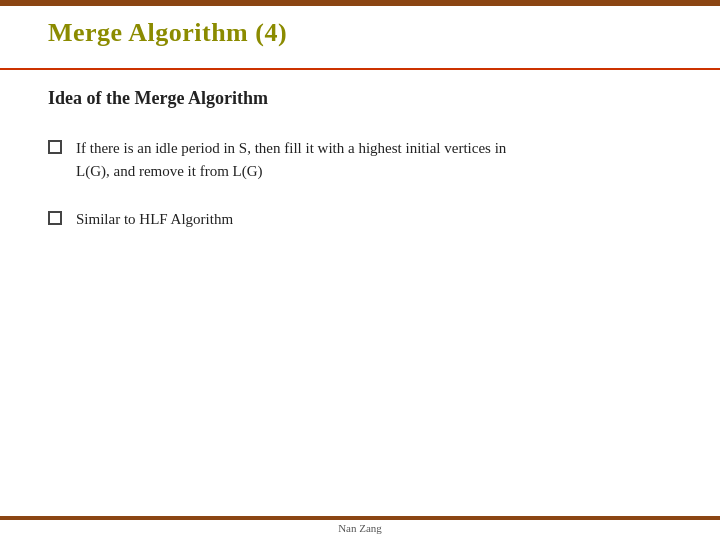  I want to click on bullet-text-block-2: Similar to HLF Algorithm, so click(154, 220).